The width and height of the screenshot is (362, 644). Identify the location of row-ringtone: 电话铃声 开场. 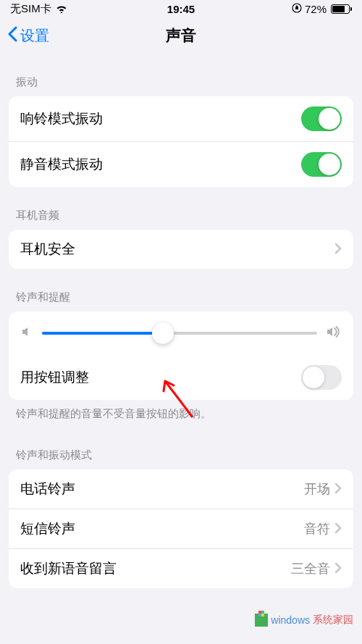
(181, 489).